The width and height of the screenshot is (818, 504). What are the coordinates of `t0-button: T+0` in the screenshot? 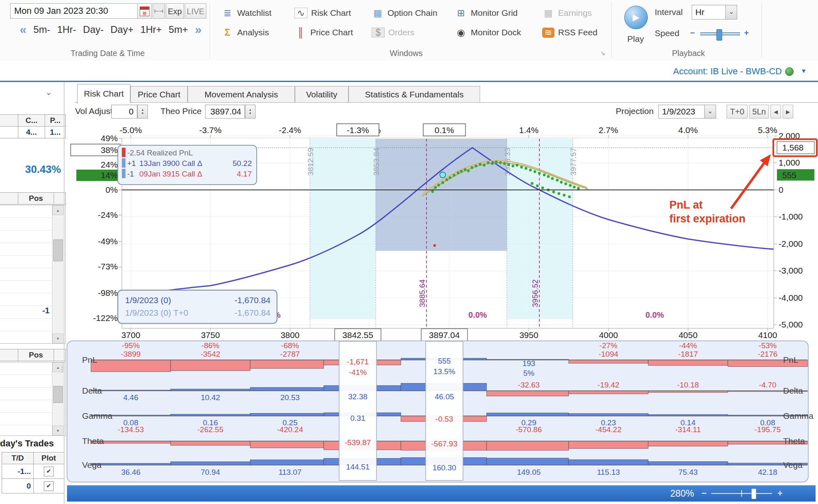 It's located at (737, 112).